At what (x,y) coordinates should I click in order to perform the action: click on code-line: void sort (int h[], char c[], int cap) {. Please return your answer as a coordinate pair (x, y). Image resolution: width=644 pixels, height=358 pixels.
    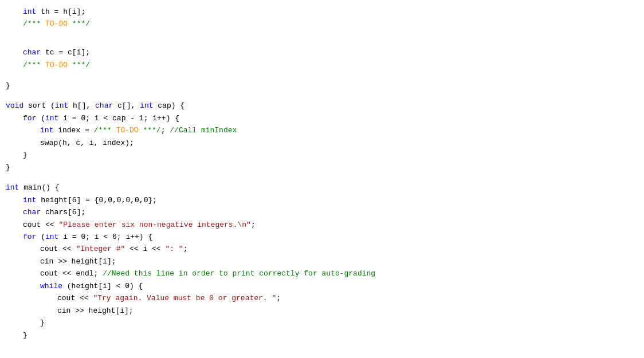
    Looking at the image, I should click on (322, 105).